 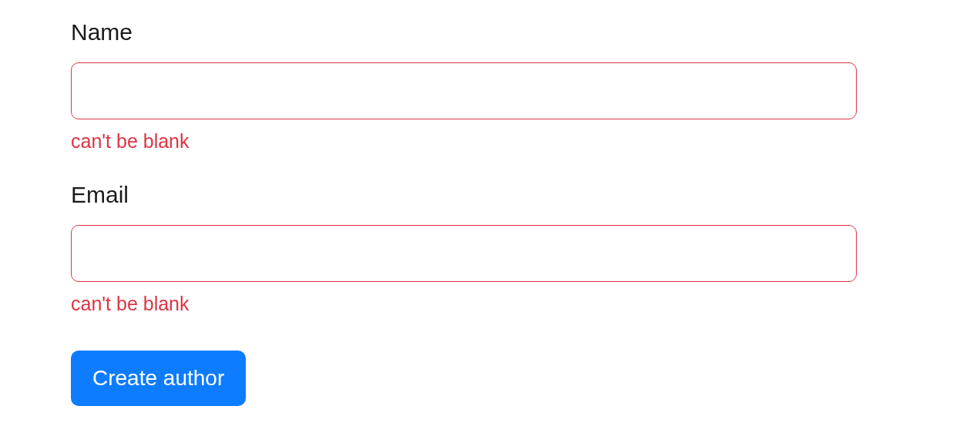 What do you see at coordinates (490, 195) in the screenshot?
I see `email-label: Email` at bounding box center [490, 195].